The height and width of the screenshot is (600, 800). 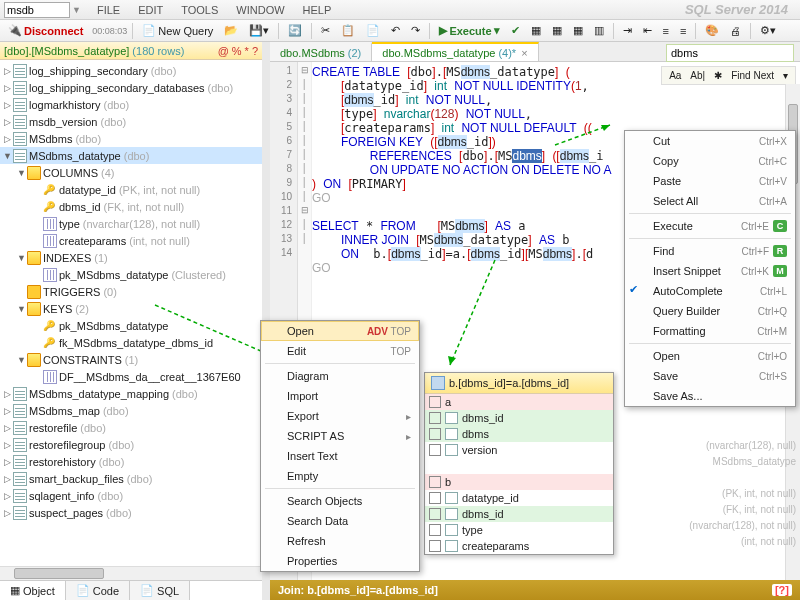 What do you see at coordinates (710, 181) in the screenshot?
I see `menu-paste: PasteCtrl+V` at bounding box center [710, 181].